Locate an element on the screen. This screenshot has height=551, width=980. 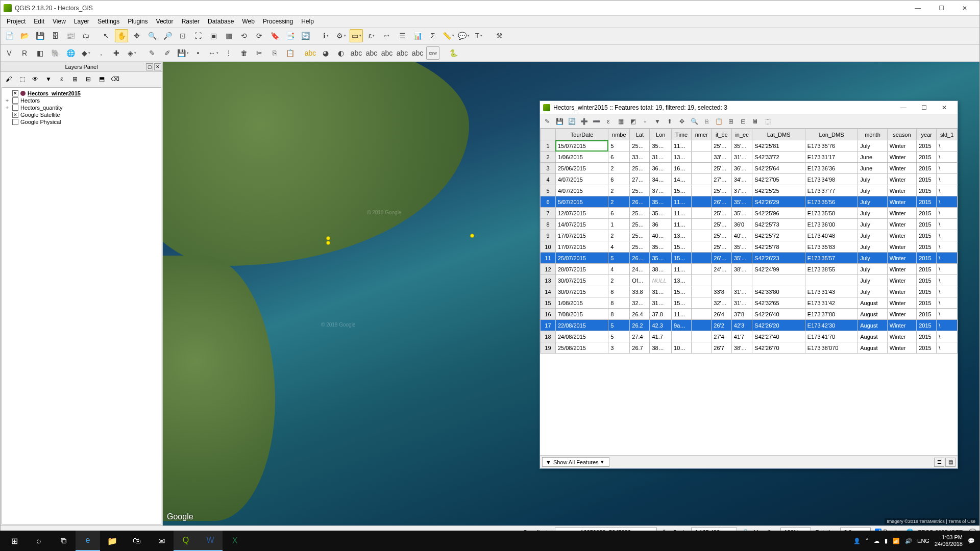
select-by-expr-icon: ε is located at coordinates (608, 121).